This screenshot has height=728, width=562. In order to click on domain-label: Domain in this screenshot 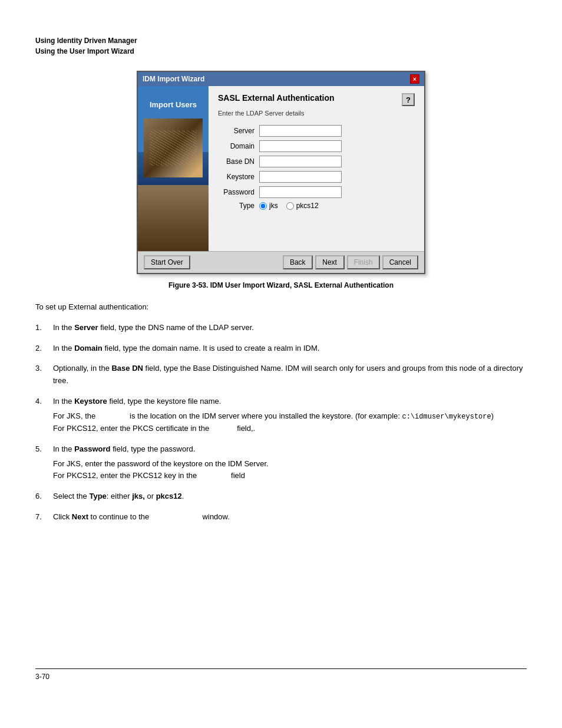, I will do `click(239, 146)`.